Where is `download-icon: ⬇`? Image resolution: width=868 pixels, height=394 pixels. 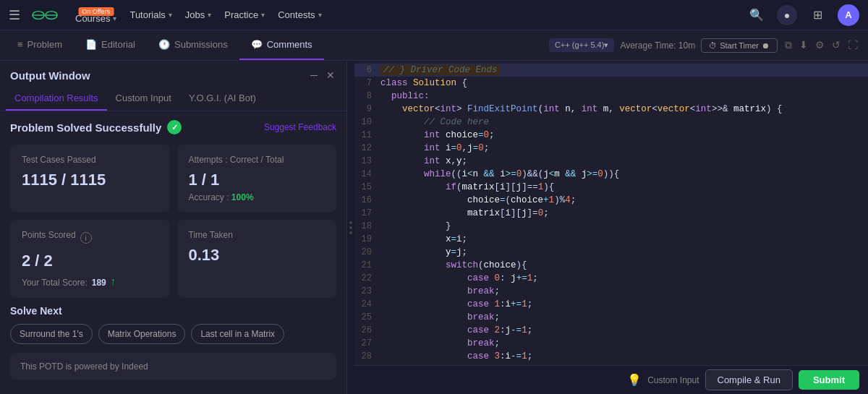 download-icon: ⬇ is located at coordinates (804, 45).